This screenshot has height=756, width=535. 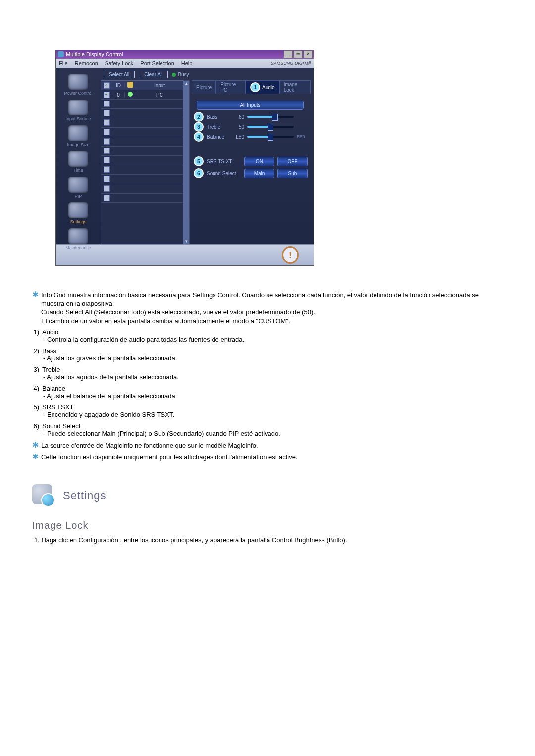 I want to click on brand-label: SAMSUNG DIGITall, so click(x=291, y=63).